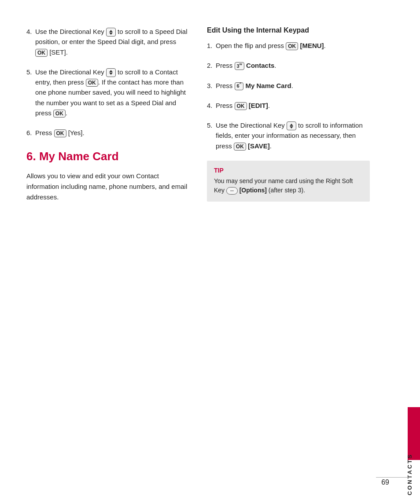 The image size is (420, 504). I want to click on edit-keypad-section: Edit Using the Internal Keypad 1. Open t…, so click(288, 114).